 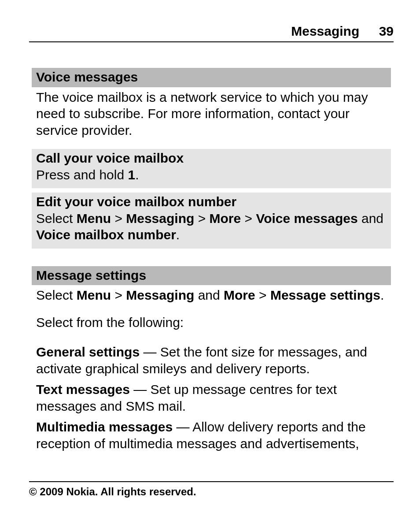 I want to click on select-from-following: Select from the following:, so click(x=211, y=322).